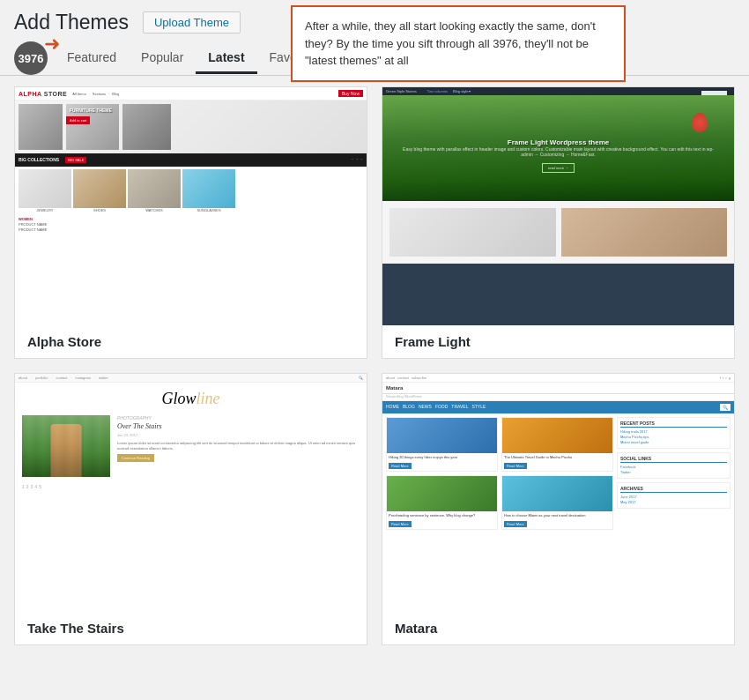 This screenshot has height=700, width=749. Describe the element at coordinates (190, 397) in the screenshot. I see `glowline-logo: Glowline` at that location.